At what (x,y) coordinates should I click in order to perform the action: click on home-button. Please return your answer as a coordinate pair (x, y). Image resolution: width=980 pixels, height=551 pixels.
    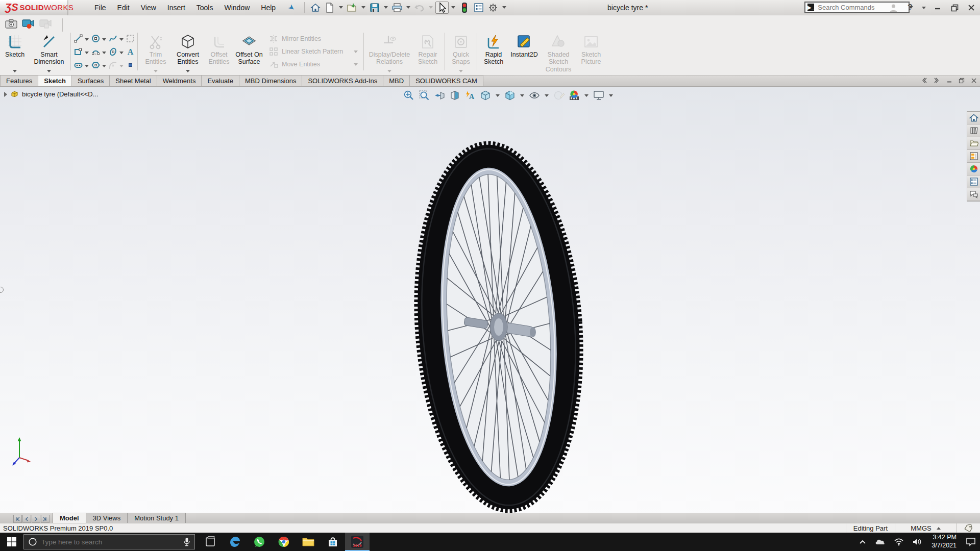
    Looking at the image, I should click on (315, 8).